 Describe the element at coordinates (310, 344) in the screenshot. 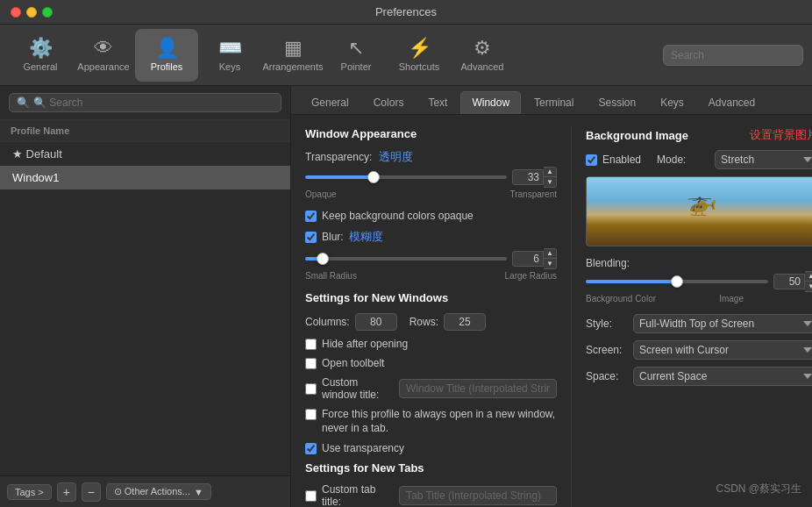

I see `hide-after-opening-checkbox` at that location.